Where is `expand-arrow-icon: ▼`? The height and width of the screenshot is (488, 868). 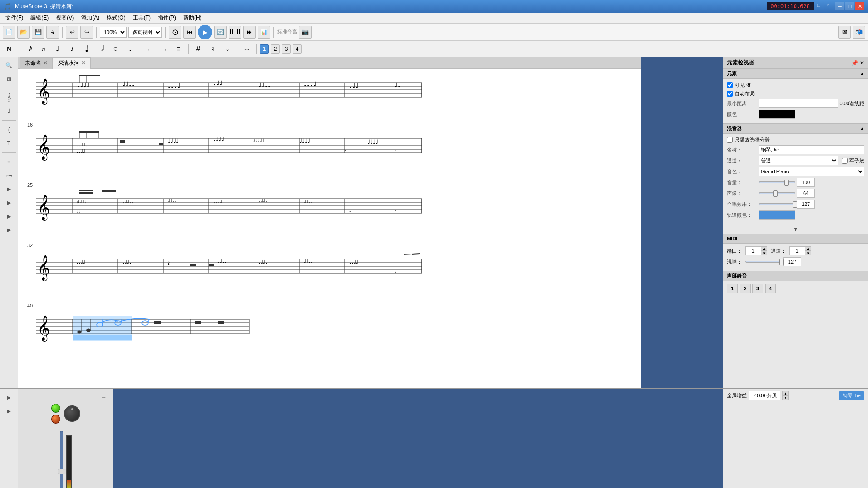
expand-arrow-icon: ▼ is located at coordinates (796, 229).